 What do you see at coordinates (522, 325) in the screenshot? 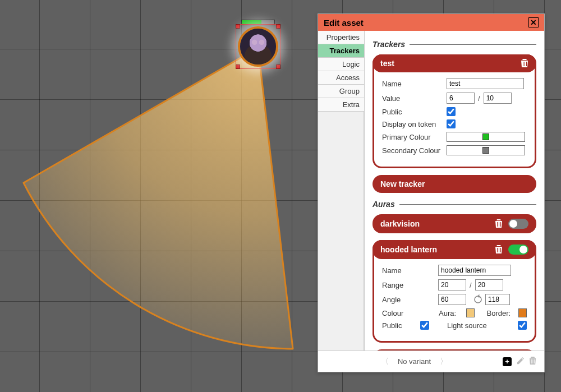
I see `aura-light-checkbox` at bounding box center [522, 325].